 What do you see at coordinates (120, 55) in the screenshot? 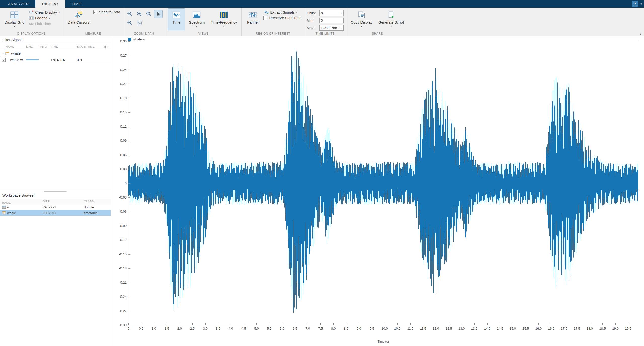
I see `y-tick-label: 0.27` at bounding box center [120, 55].